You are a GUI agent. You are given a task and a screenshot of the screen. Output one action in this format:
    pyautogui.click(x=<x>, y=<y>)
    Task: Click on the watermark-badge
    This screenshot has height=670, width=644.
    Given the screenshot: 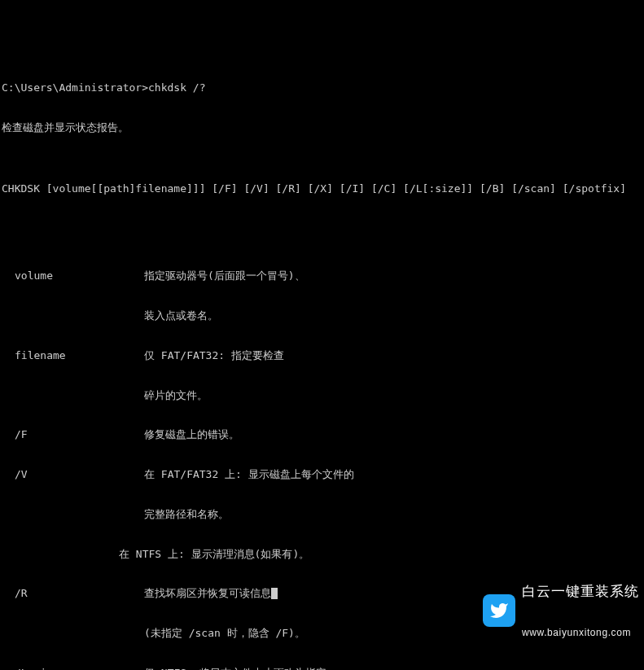 What is the action you would take?
    pyautogui.click(x=499, y=611)
    